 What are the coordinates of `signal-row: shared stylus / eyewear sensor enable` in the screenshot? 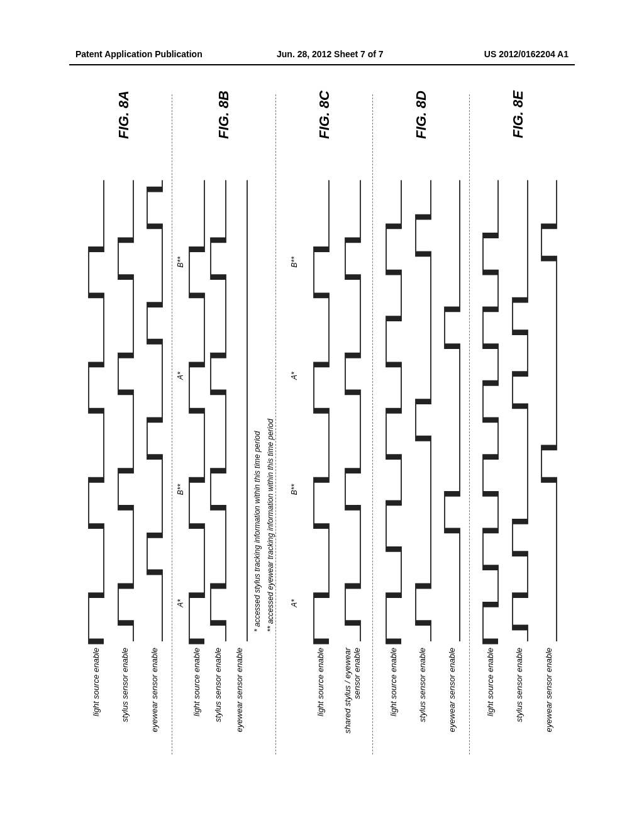 It's located at (353, 468).